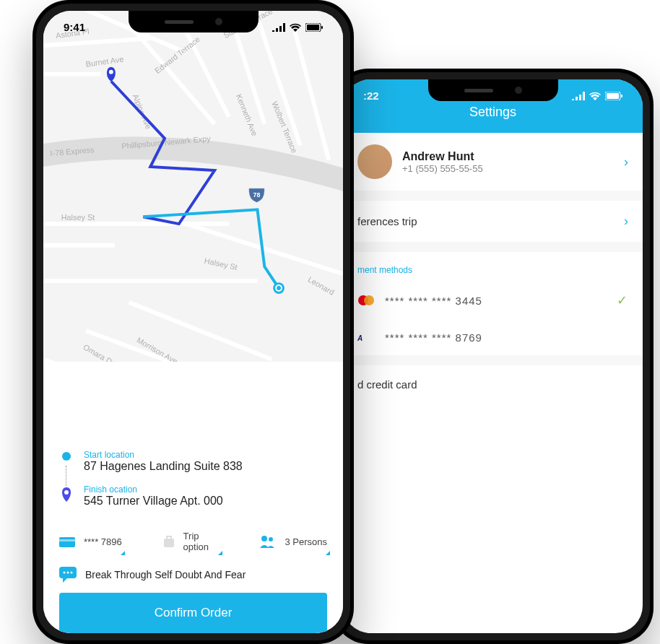  What do you see at coordinates (492, 384) in the screenshot?
I see `add-card-row: d credit card` at bounding box center [492, 384].